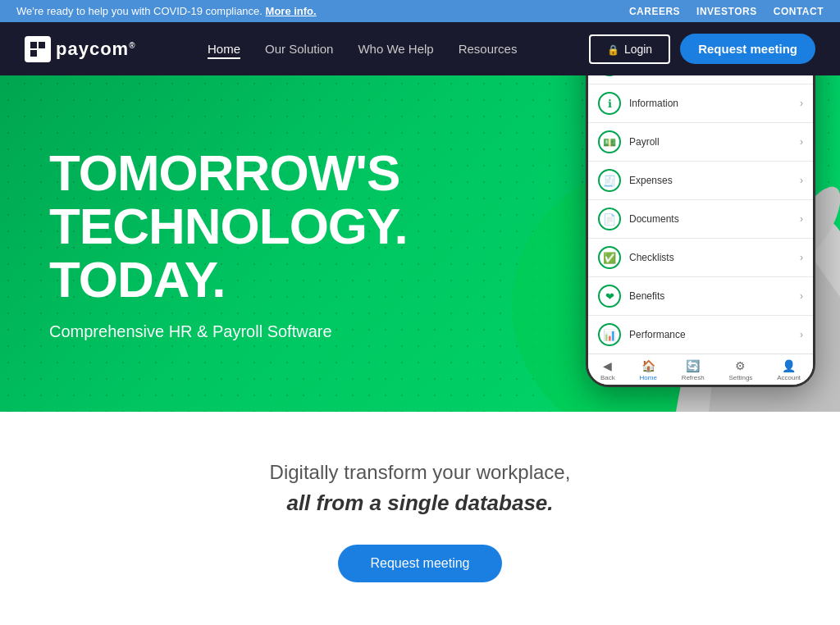 This screenshot has width=840, height=625. What do you see at coordinates (799, 11) in the screenshot?
I see `contact-link: CONTACT` at bounding box center [799, 11].